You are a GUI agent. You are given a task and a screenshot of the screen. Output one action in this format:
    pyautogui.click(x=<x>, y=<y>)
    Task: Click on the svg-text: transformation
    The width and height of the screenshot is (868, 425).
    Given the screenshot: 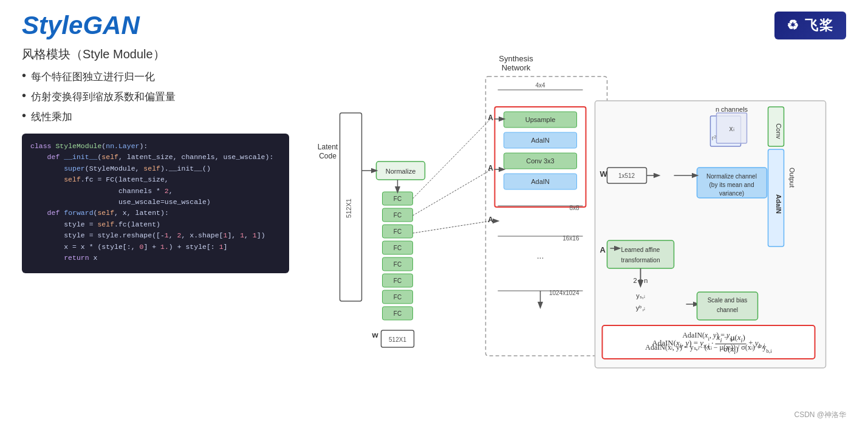 What is the action you would take?
    pyautogui.click(x=641, y=260)
    